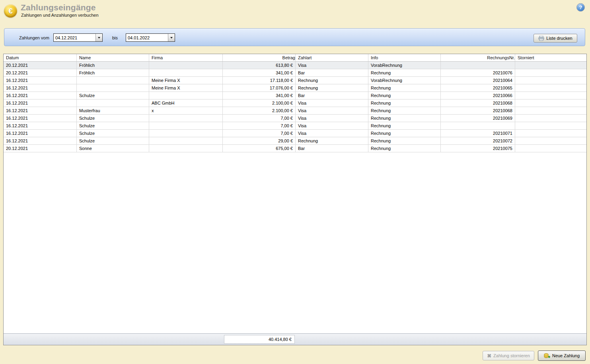  What do you see at coordinates (294, 37) in the screenshot?
I see `filter-bar: Zahlungen vom bis Liste drucken` at bounding box center [294, 37].